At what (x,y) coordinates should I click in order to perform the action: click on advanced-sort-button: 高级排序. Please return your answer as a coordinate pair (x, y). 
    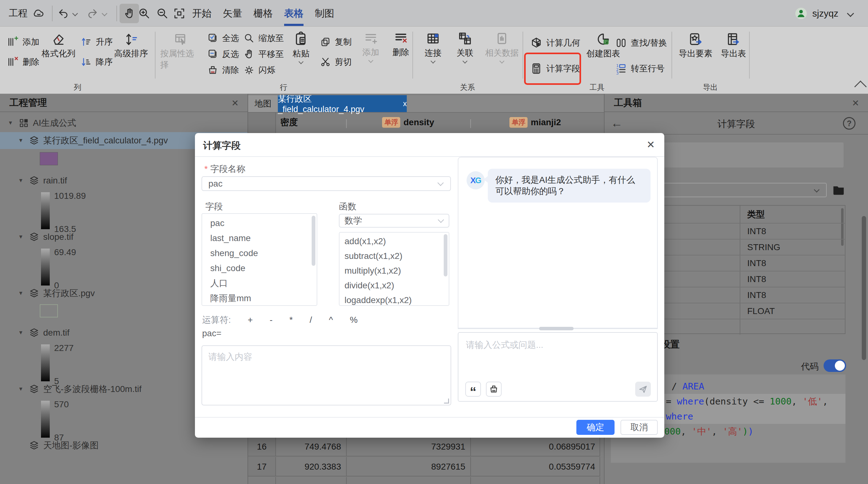
    Looking at the image, I should click on (131, 46).